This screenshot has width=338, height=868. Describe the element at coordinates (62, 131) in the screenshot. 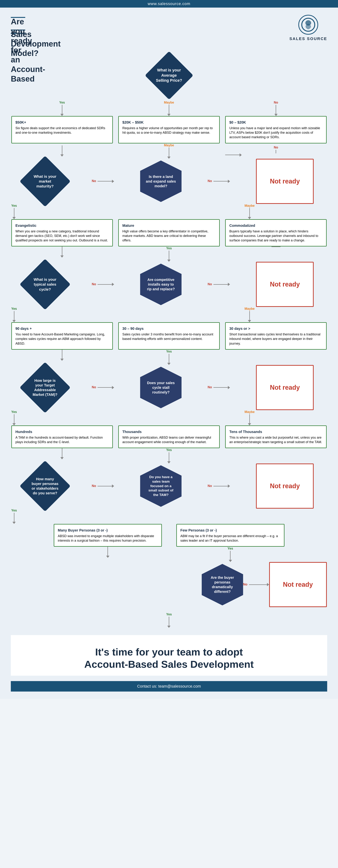

I see `box-50k-body: Six figure deals support the unit econom…` at that location.